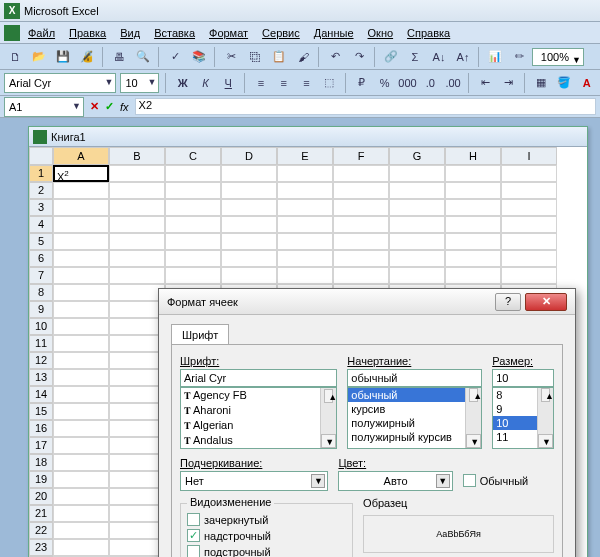 This screenshot has height=557, width=600. What do you see at coordinates (542, 83) in the screenshot?
I see `borders-icon: ▦` at bounding box center [542, 83].